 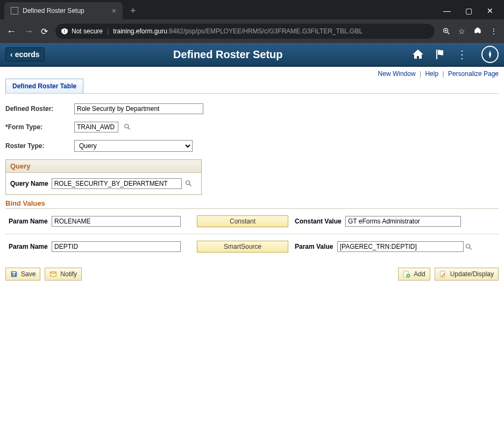 I want to click on source-type-button: SmartSource, so click(x=243, y=247).